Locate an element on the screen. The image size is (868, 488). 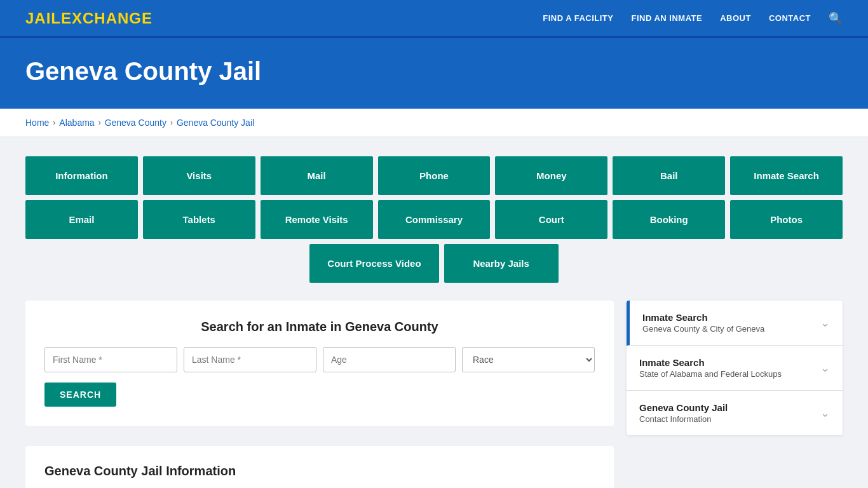
sep-1: › is located at coordinates (54, 123).